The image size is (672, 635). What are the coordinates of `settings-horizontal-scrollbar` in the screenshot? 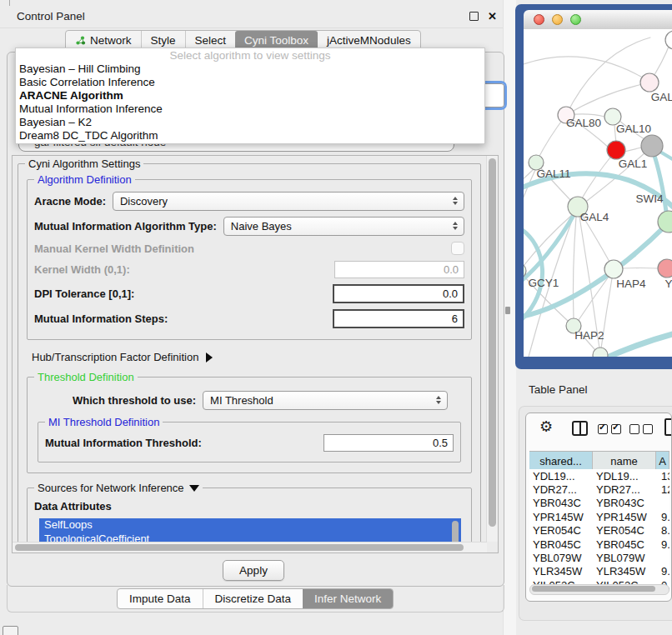 It's located at (250, 547).